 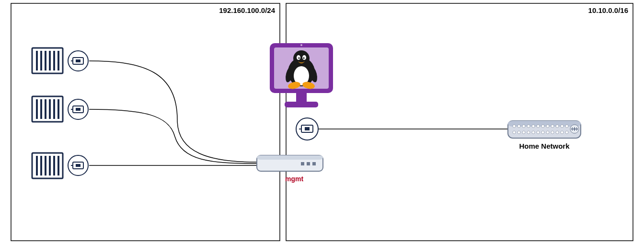 I want to click on bridge-label: mgmt, so click(x=294, y=179).